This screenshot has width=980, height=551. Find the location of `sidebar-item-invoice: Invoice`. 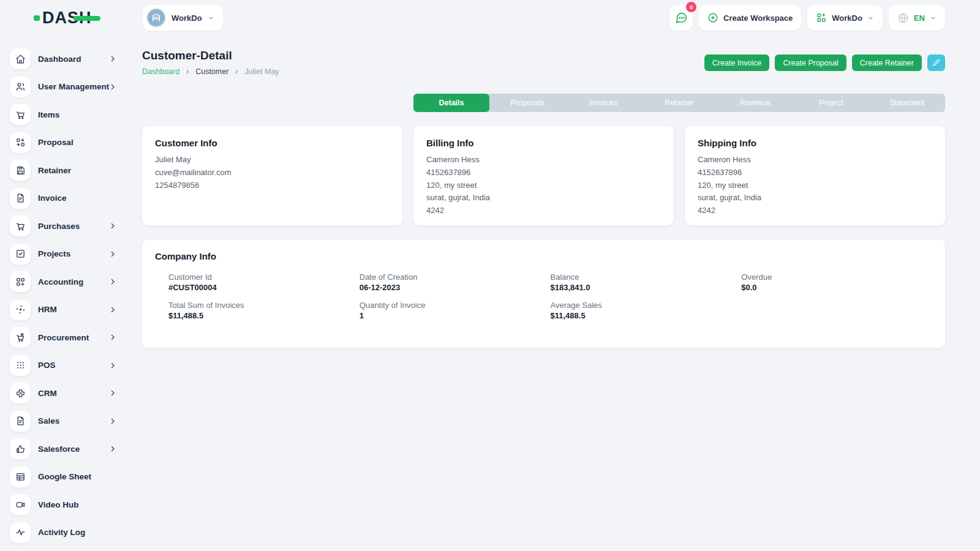

sidebar-item-invoice: Invoice is located at coordinates (64, 198).